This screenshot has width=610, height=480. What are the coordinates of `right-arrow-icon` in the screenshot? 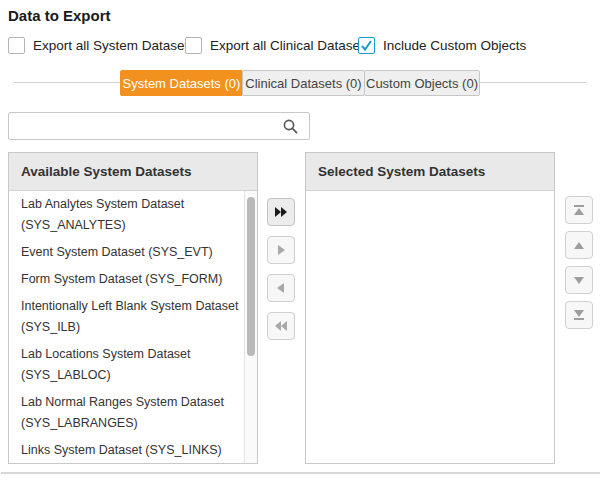 It's located at (281, 250).